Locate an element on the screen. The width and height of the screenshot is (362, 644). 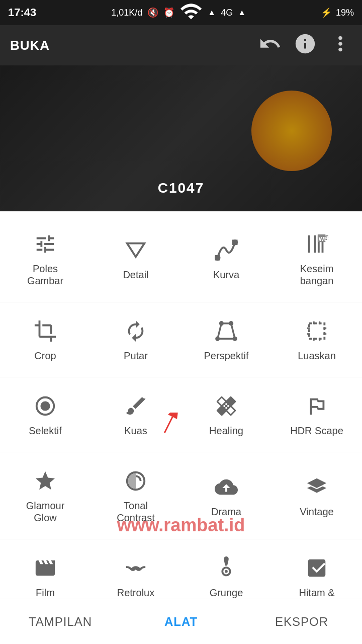
crop-icon is located at coordinates (45, 331).